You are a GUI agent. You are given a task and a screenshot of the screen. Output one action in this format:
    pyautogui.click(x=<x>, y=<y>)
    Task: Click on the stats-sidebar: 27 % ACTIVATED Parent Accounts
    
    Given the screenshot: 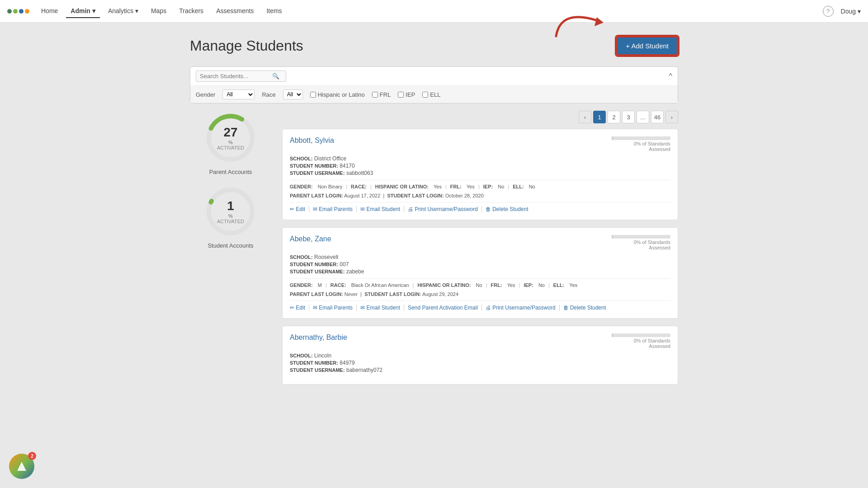 What is the action you would take?
    pyautogui.click(x=231, y=251)
    